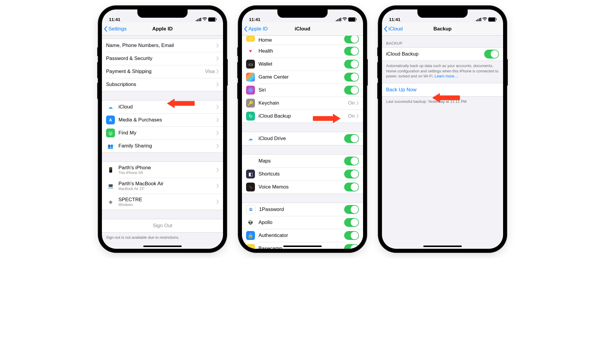 The image size is (605, 364). What do you see at coordinates (302, 40) in the screenshot?
I see `row-home: ⌂Home` at bounding box center [302, 40].